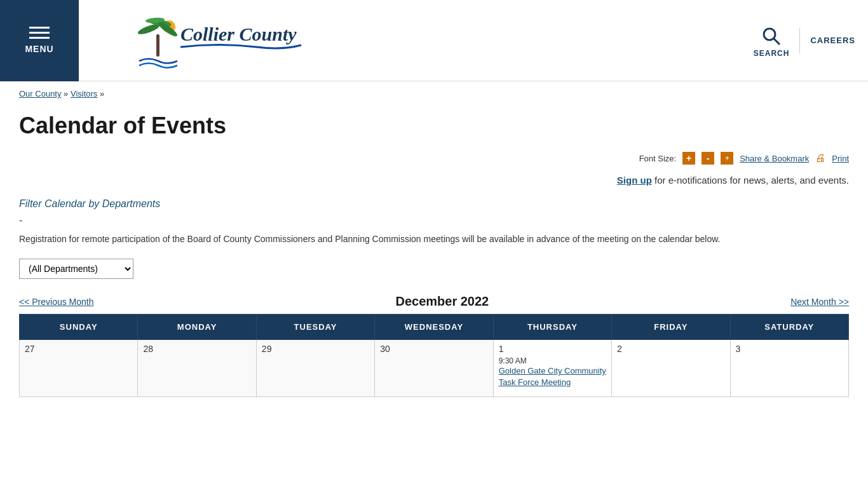 The image size is (868, 488). Describe the element at coordinates (434, 327) in the screenshot. I see `col-wednesday: WEDNESDAY` at that location.